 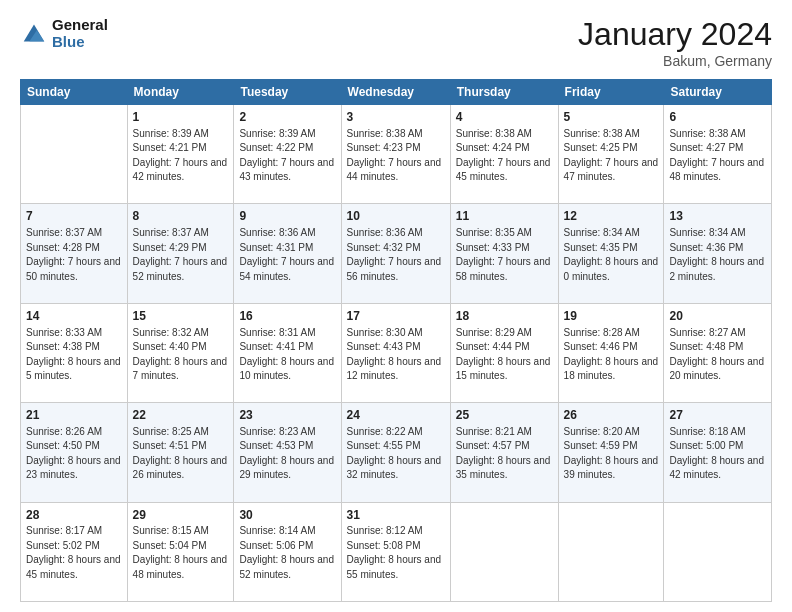 What do you see at coordinates (611, 92) in the screenshot?
I see `col-friday: Friday` at bounding box center [611, 92].